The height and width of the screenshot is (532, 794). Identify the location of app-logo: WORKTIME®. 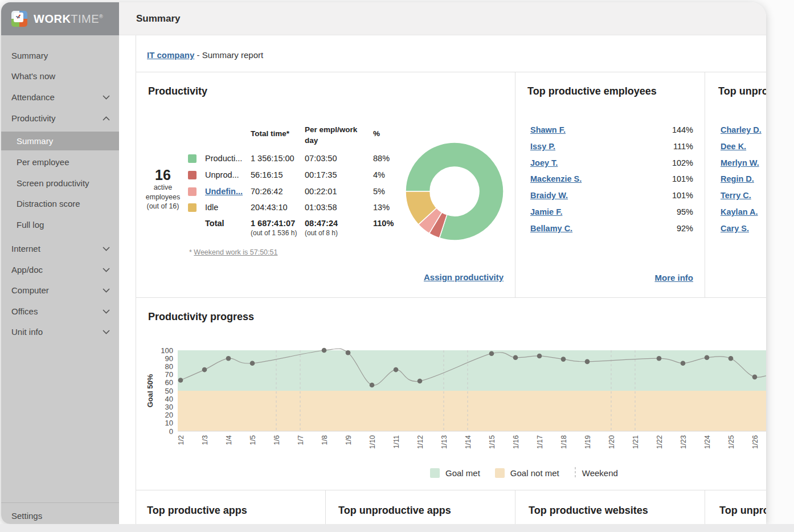
(60, 19).